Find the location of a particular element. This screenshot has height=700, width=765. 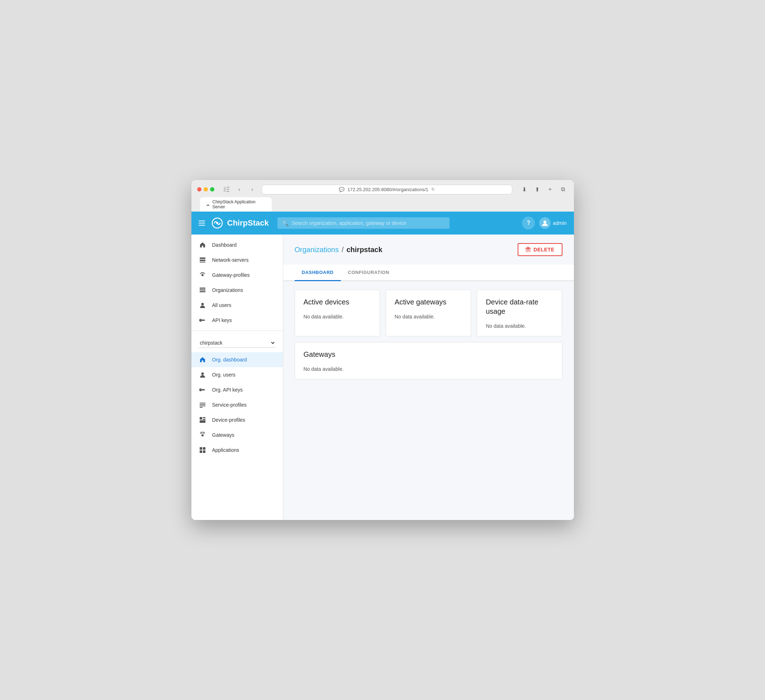

sidebar-item-org-users: Org. users is located at coordinates (237, 375).